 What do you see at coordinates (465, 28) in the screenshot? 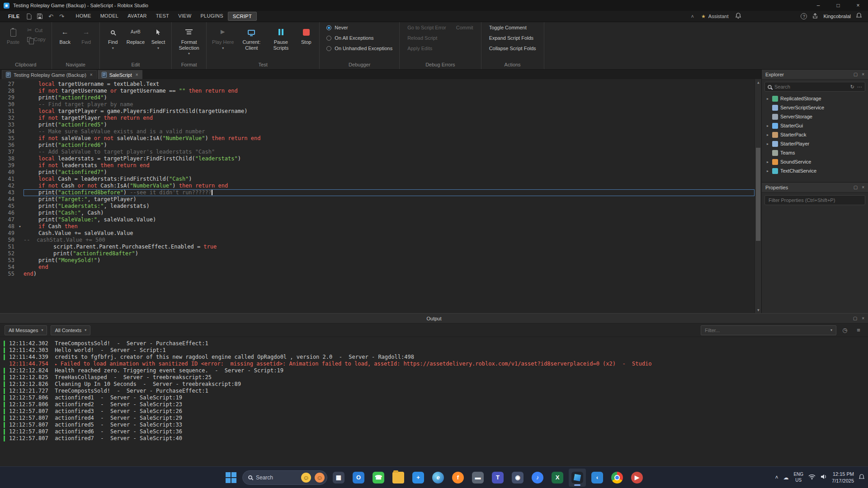
I see `commit-button: Commit` at bounding box center [465, 28].